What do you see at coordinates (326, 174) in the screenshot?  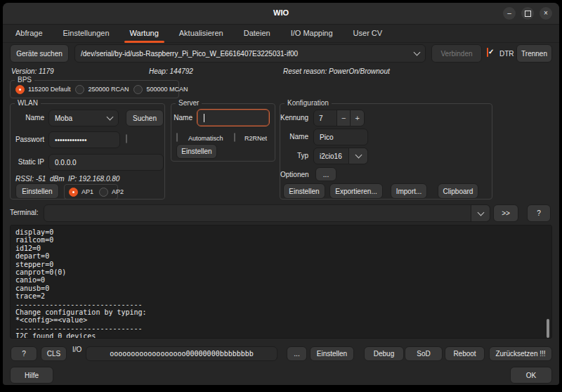 I see `config-options-button: ...` at bounding box center [326, 174].